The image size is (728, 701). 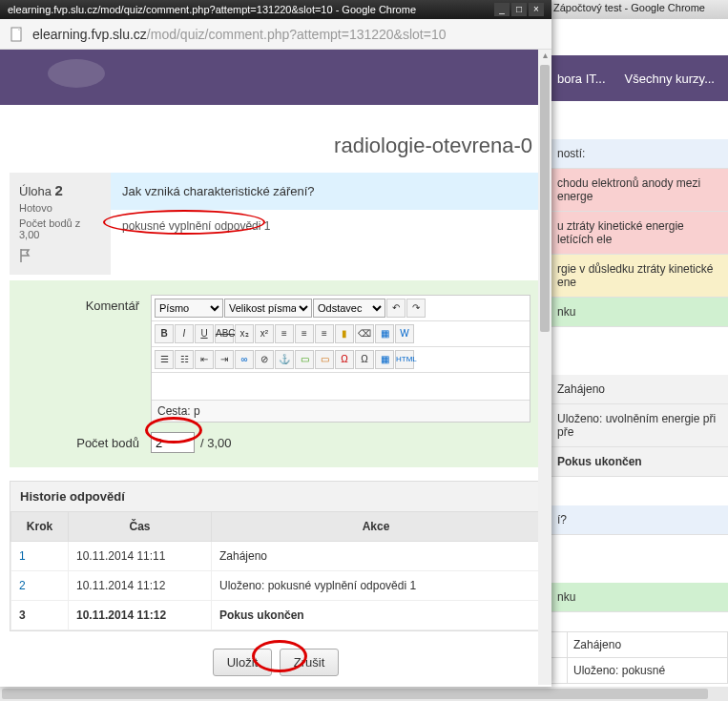 What do you see at coordinates (309, 662) in the screenshot?
I see `cancel-button: Zrušit` at bounding box center [309, 662].